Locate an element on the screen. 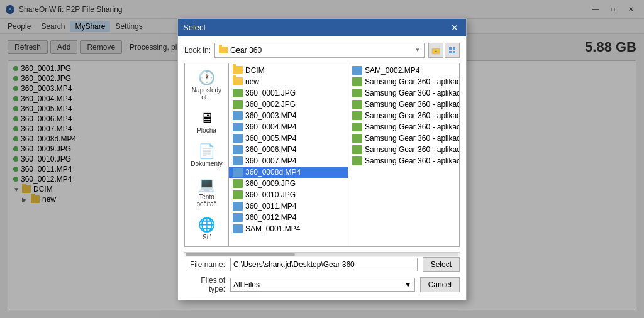 This screenshot has height=318, width=644. file-name: DCIM is located at coordinates (255, 70).